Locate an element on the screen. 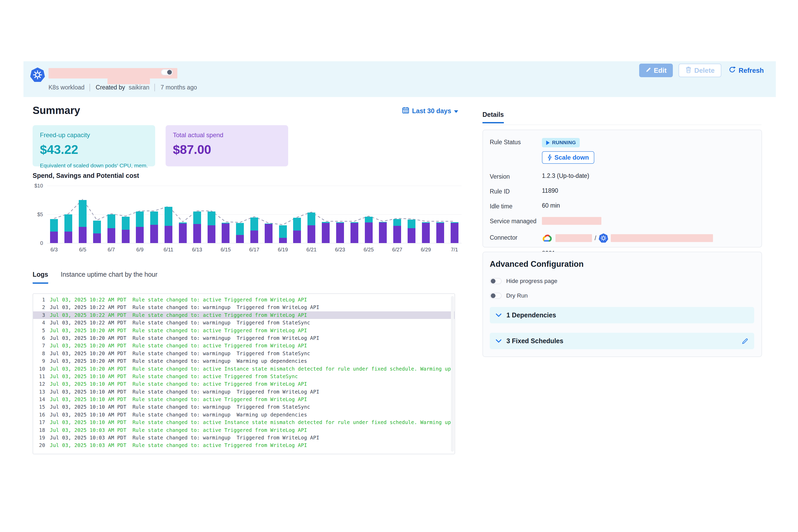 The width and height of the screenshot is (798, 532). freed-up-capacity-card: Freed-up capacity $43.22 Equivalent of s… is located at coordinates (94, 146).